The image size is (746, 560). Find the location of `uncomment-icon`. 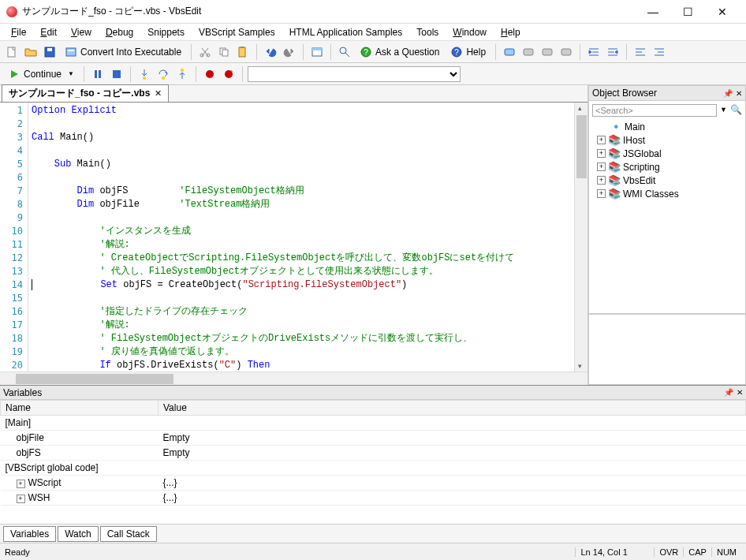

uncomment-icon is located at coordinates (528, 52).